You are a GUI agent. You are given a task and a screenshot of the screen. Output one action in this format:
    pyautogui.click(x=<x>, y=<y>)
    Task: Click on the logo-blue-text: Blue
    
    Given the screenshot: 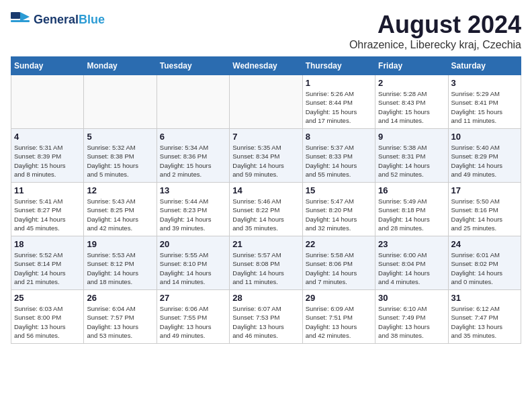 What is the action you would take?
    pyautogui.click(x=91, y=19)
    